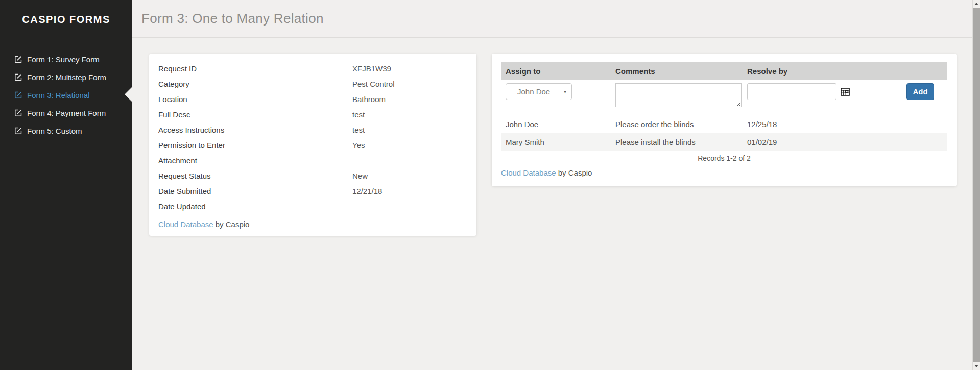 The height and width of the screenshot is (370, 980). What do you see at coordinates (66, 78) in the screenshot?
I see `sidebar-item-form2-multistep: Form 2: Multistep Form` at bounding box center [66, 78].